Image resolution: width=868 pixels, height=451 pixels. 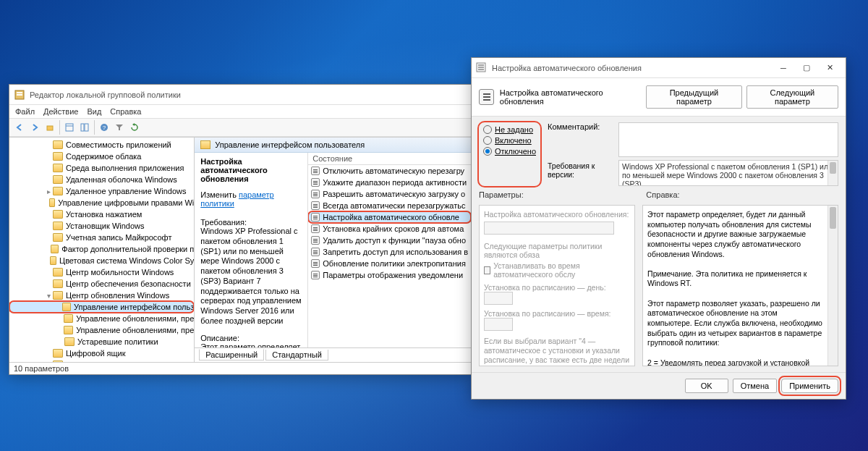 What do you see at coordinates (101, 191) in the screenshot?
I see `tree-item: ▸Удаленное управление Windows` at bounding box center [101, 191].